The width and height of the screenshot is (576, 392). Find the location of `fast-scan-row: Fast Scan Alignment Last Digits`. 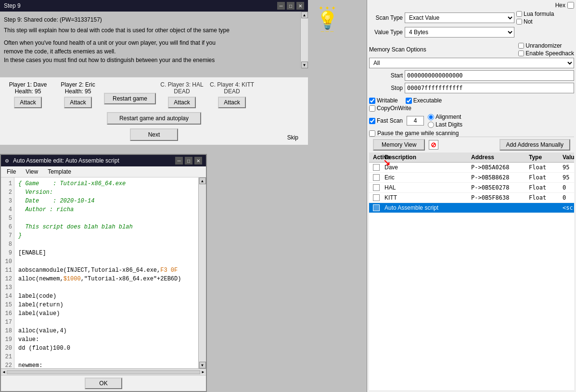

fast-scan-row: Fast Scan Alignment Last Digits is located at coordinates (472, 121).